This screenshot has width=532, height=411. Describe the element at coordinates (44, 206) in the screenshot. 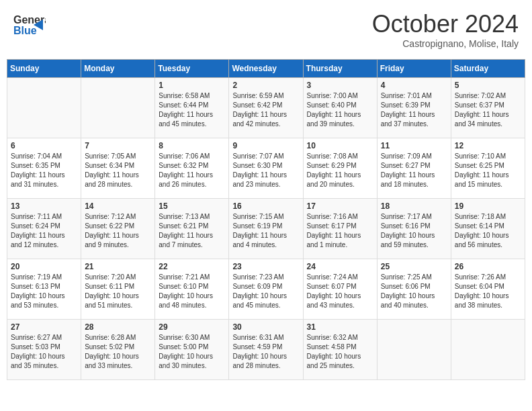

I see `day-number: 13` at that location.